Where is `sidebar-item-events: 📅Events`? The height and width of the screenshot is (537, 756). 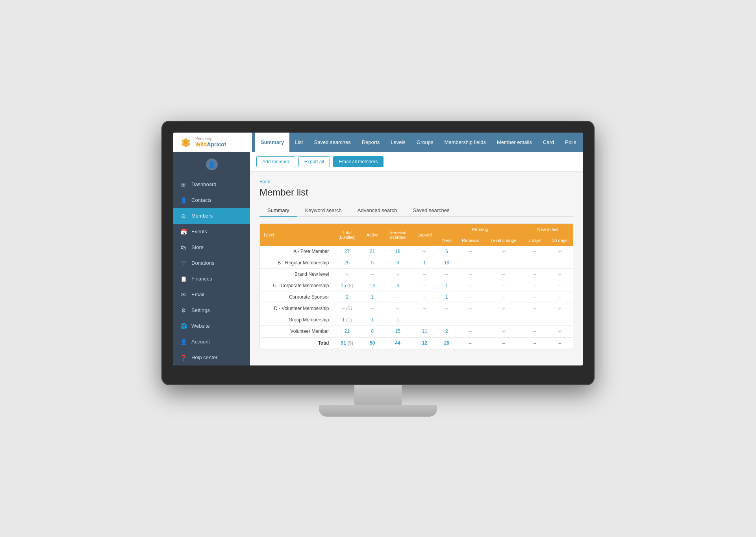 sidebar-item-events: 📅Events is located at coordinates (212, 232).